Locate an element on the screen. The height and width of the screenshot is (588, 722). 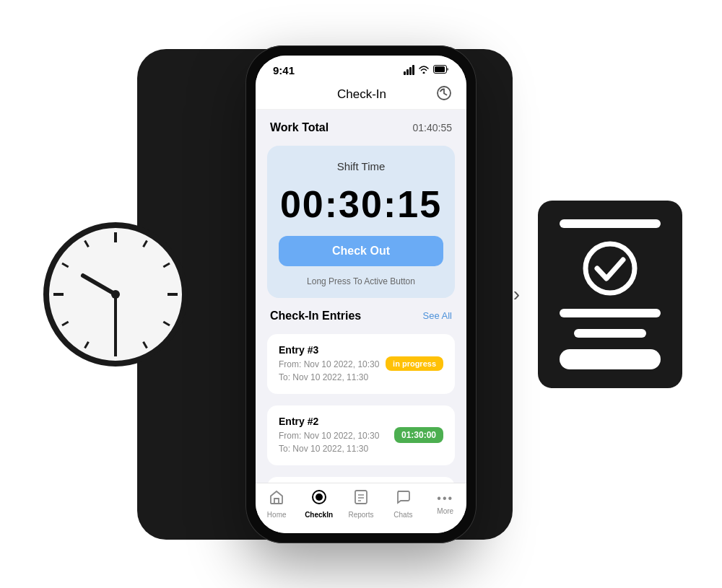
tab-bar: Home CheckIn is located at coordinates (361, 508).